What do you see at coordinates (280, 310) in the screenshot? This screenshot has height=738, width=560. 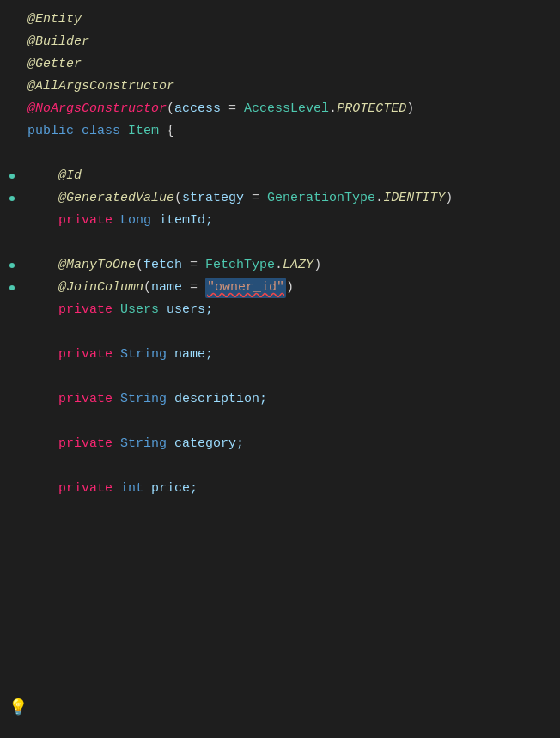 I see `code-line-14: private Users users;` at bounding box center [280, 310].